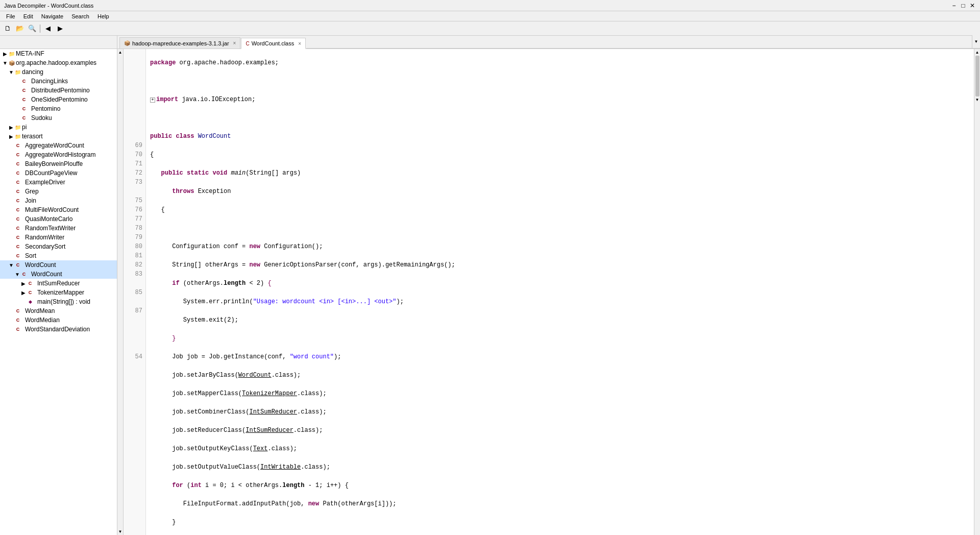  Describe the element at coordinates (58, 274) in the screenshot. I see `sidebar-item-word-count-class: ▼ C WordCount` at that location.